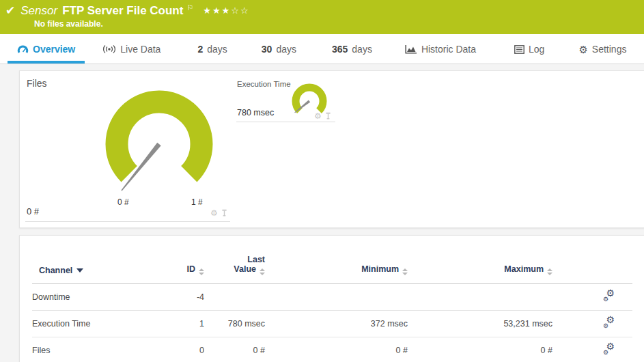  I want to click on channel-minimum: 0 #, so click(344, 350).